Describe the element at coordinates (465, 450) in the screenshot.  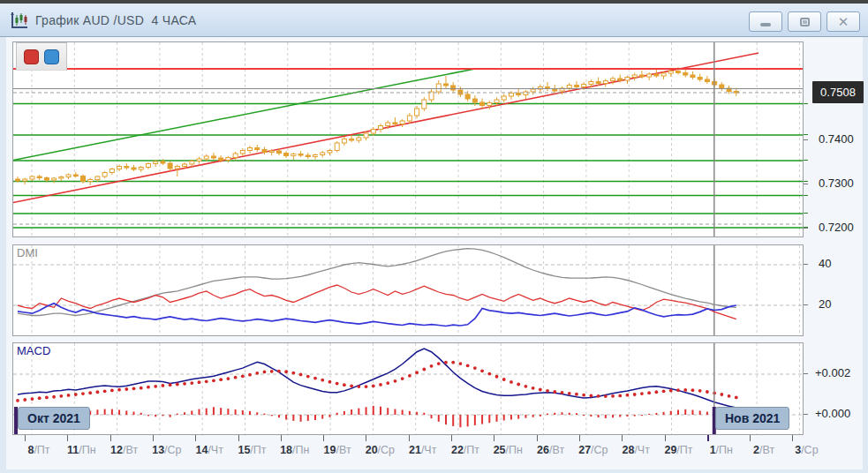
I see `x-axis-label: 22/Пт` at that location.